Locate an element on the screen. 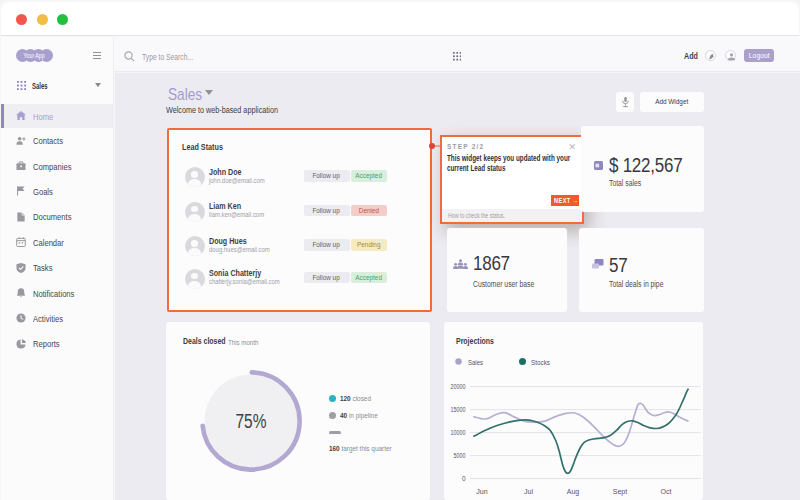 The image size is (800, 500). svg-text: Stocks is located at coordinates (540, 362).